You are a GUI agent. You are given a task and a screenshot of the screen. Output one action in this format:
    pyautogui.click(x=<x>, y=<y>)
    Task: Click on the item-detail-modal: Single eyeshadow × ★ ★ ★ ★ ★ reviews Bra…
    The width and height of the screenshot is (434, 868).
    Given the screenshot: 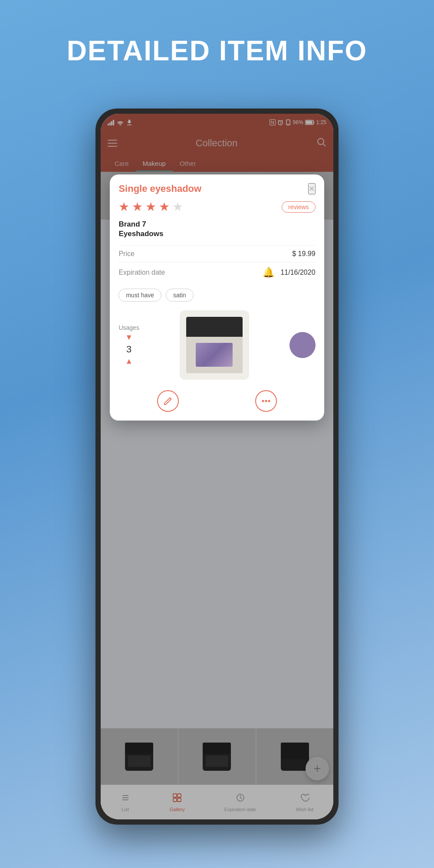 What is the action you would take?
    pyautogui.click(x=217, y=298)
    